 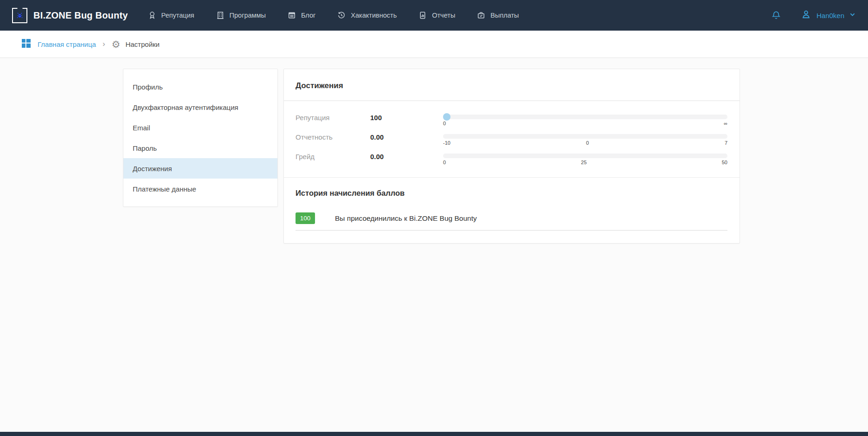 I want to click on footer-strip, so click(x=434, y=434).